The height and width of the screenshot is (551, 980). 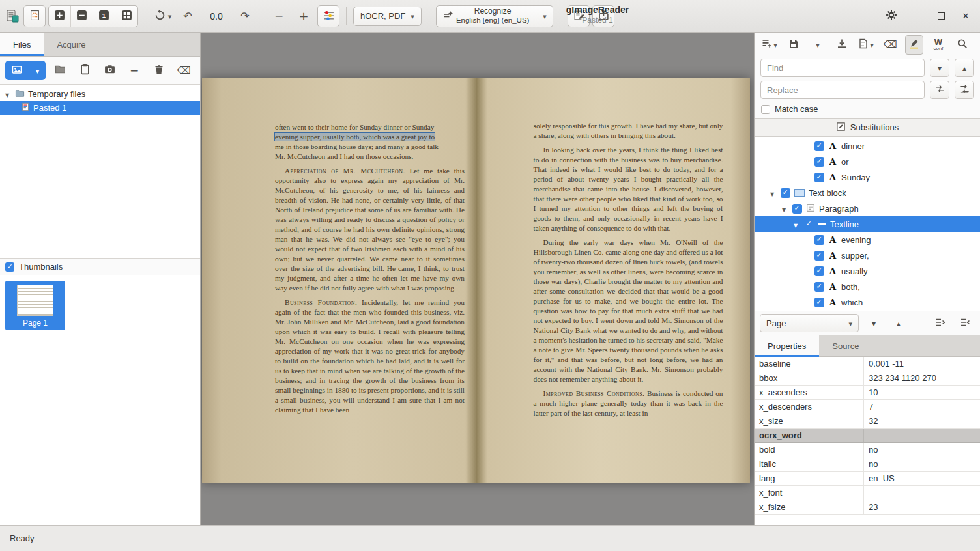 I want to click on rotation-input, so click(x=216, y=16).